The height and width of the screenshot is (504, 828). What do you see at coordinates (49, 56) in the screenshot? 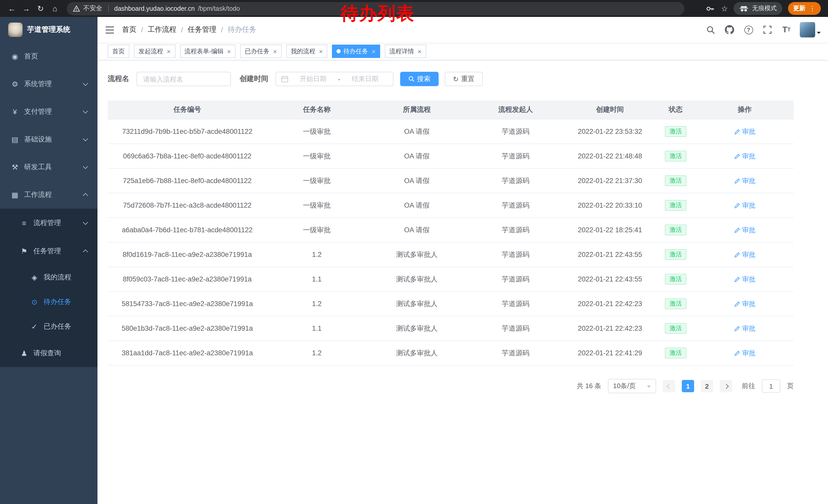
I see `sidebar-item-home: ◉首页` at bounding box center [49, 56].